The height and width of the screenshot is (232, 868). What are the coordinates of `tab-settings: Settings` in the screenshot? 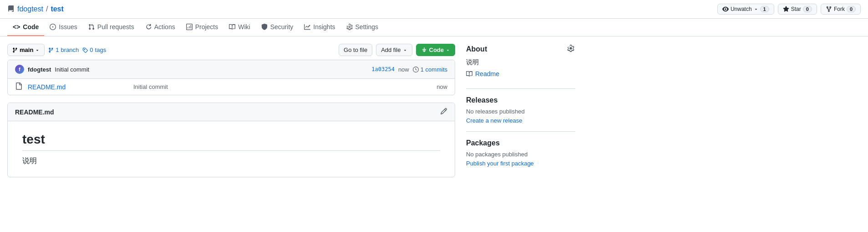 It's located at (362, 27).